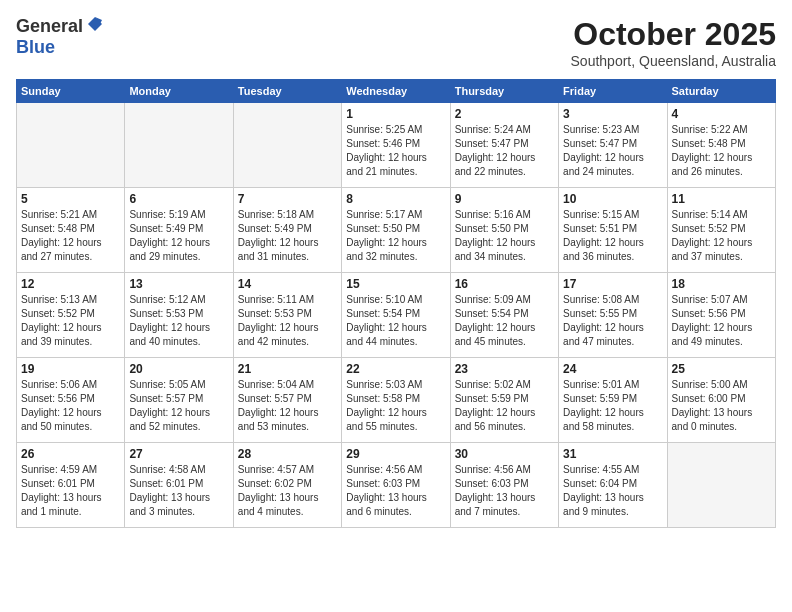  Describe the element at coordinates (396, 230) in the screenshot. I see `day-cell: 8Sunrise: 5:17 AM Sunset: 5:50 PM Daylig…` at that location.